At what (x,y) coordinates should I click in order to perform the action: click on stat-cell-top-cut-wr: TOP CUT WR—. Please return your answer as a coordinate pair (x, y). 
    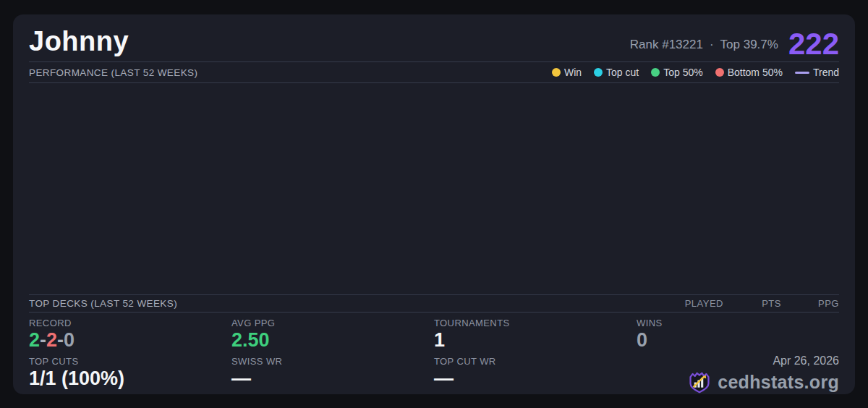
    Looking at the image, I should click on (535, 375).